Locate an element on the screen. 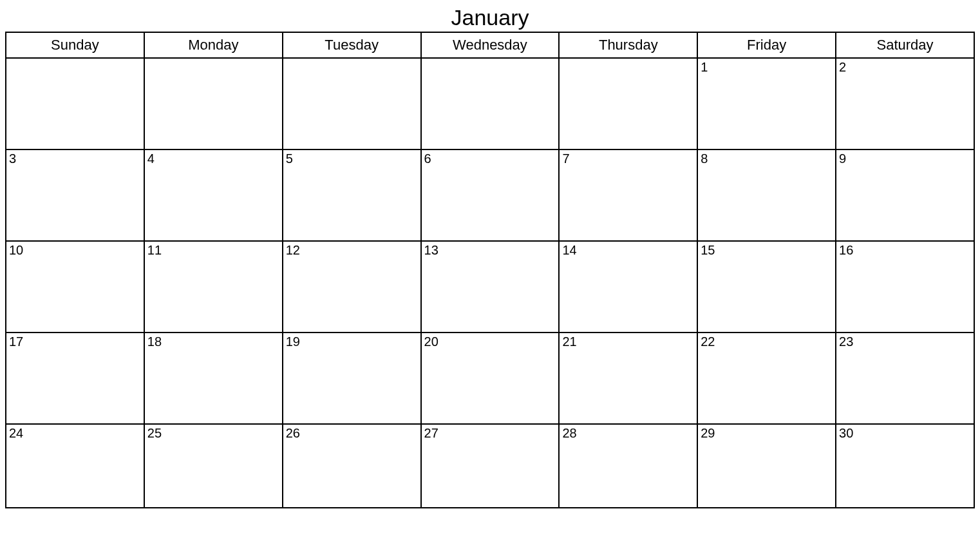 The height and width of the screenshot is (540, 980). day-cell: 24 is located at coordinates (75, 466).